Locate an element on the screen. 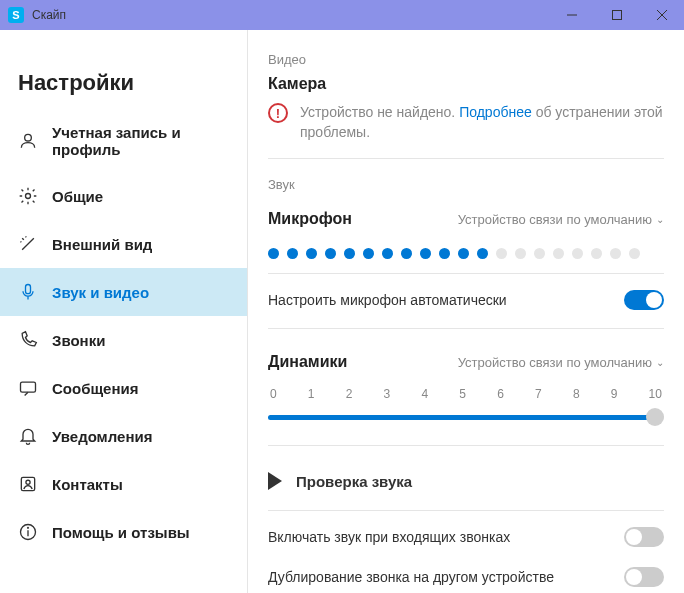 This screenshot has width=684, height=593. sidebar-item-account: Учетная запись и профиль is located at coordinates (124, 141).